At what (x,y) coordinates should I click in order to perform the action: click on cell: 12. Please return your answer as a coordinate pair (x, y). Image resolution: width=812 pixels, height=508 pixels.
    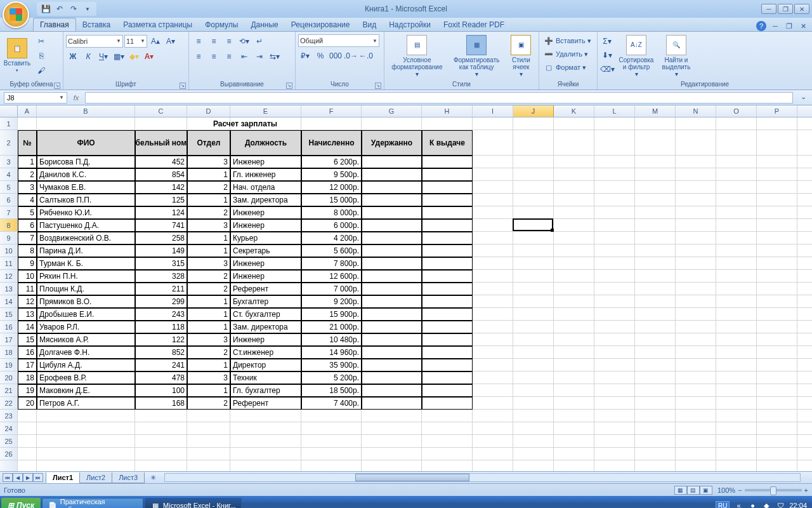
    Looking at the image, I should click on (27, 302).